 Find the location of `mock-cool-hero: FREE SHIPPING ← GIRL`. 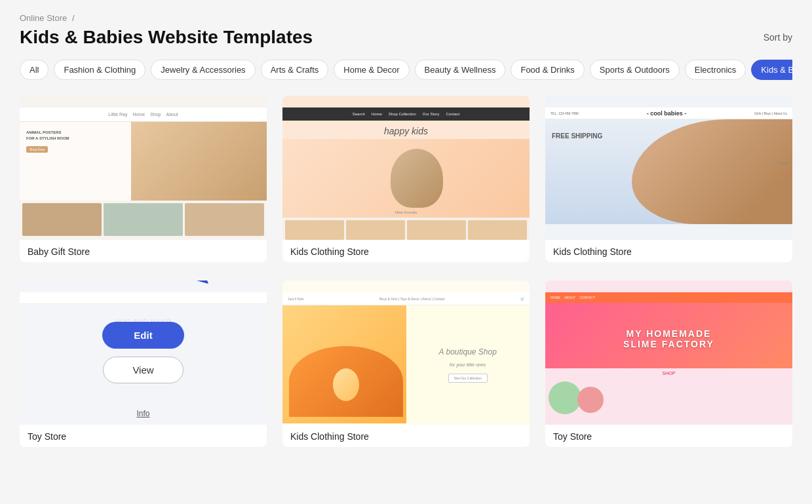

mock-cool-hero: FREE SHIPPING ← GIRL is located at coordinates (668, 172).